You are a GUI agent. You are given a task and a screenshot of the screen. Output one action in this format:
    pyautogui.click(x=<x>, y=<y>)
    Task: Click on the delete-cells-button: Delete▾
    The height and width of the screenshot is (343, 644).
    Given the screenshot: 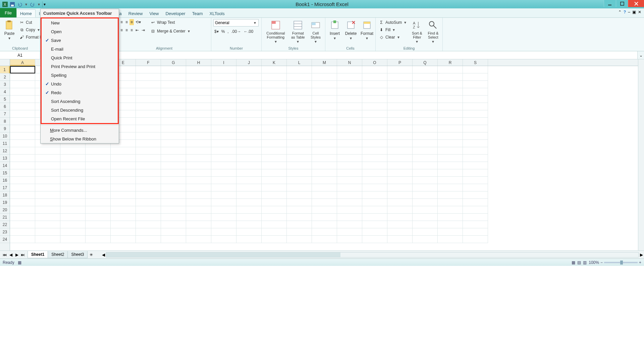 What is the action you would take?
    pyautogui.click(x=351, y=30)
    